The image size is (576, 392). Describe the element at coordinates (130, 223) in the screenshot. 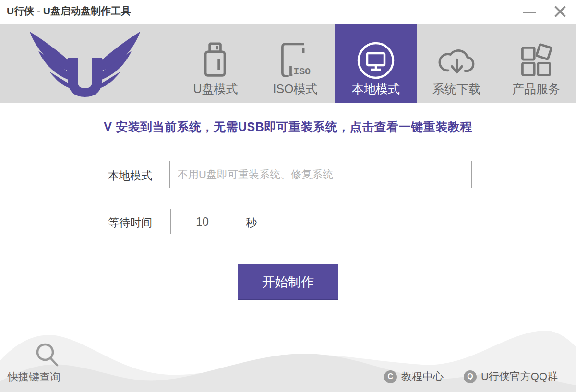

I see `wait-time-label: 等待时间` at that location.